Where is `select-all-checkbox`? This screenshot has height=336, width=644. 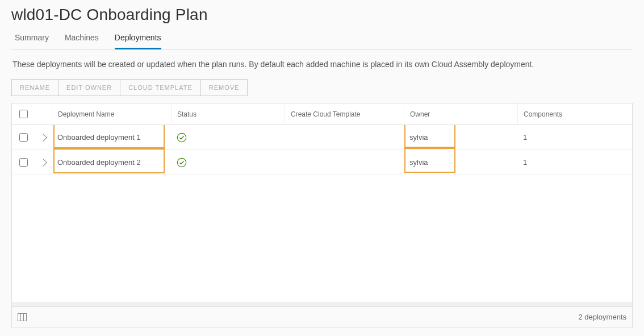 select-all-checkbox is located at coordinates (24, 114).